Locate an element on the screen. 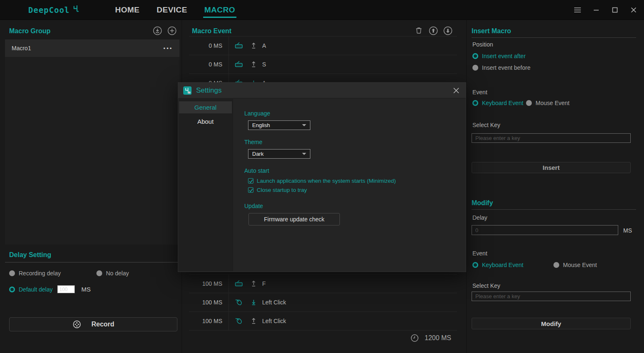  key-press-icon is located at coordinates (254, 81).